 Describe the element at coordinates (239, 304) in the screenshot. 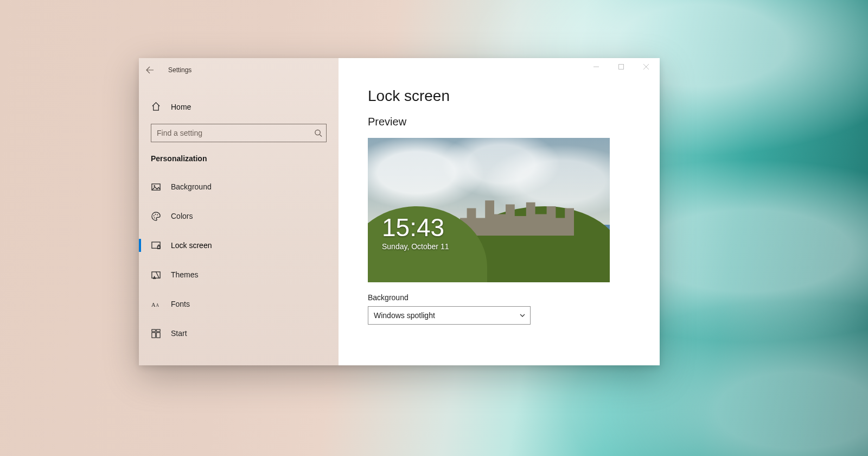

I see `sidebar-item-fonts: A A Fonts` at that location.